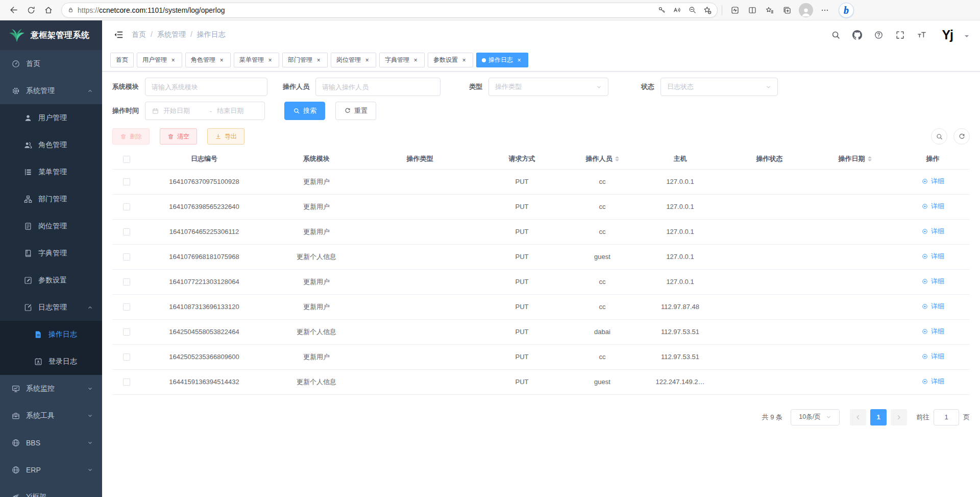  I want to click on caret-down-icon, so click(967, 37).